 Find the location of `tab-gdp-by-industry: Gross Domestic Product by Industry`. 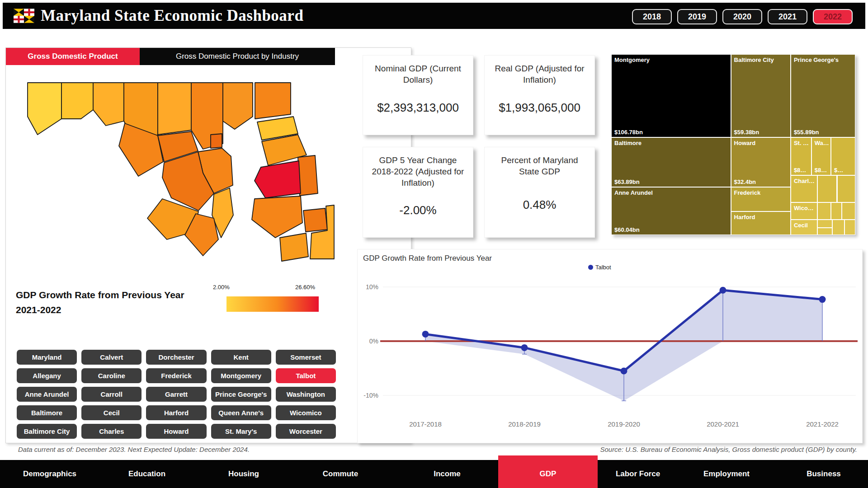

tab-gdp-by-industry: Gross Domestic Product by Industry is located at coordinates (237, 56).